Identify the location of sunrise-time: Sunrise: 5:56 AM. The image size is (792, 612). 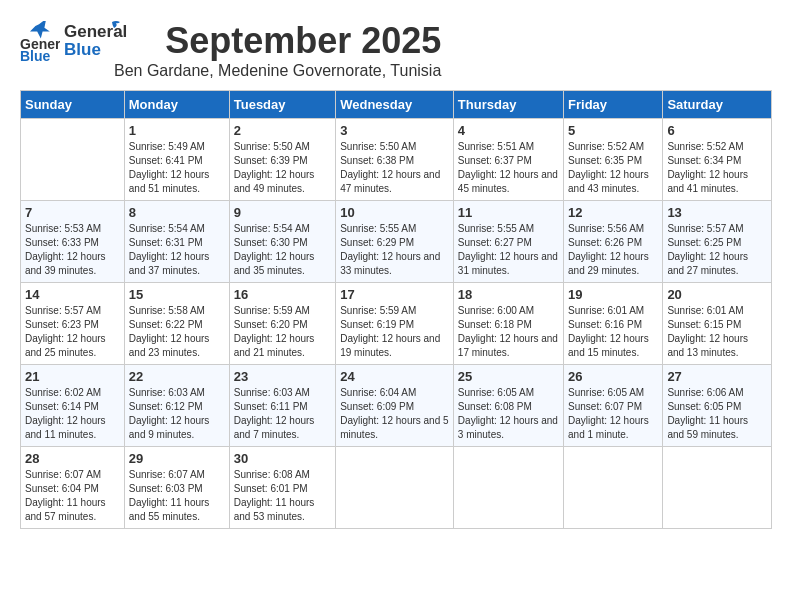
(606, 228).